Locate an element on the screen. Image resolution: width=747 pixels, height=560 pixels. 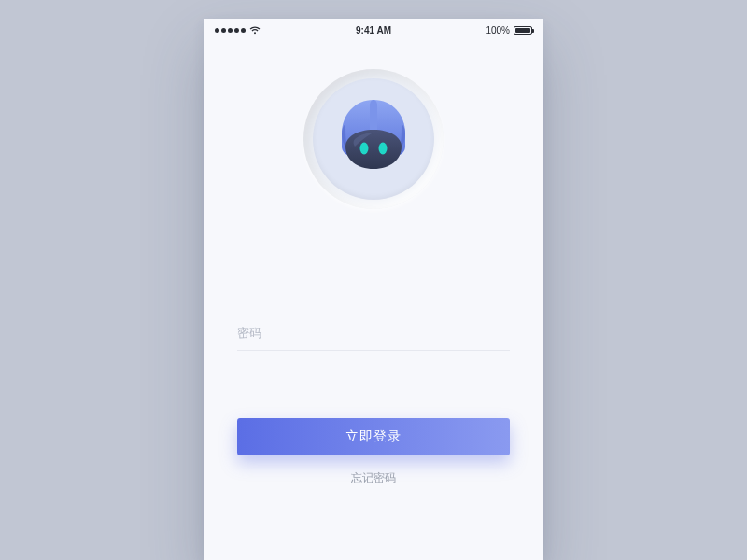
status-left is located at coordinates (237, 30).